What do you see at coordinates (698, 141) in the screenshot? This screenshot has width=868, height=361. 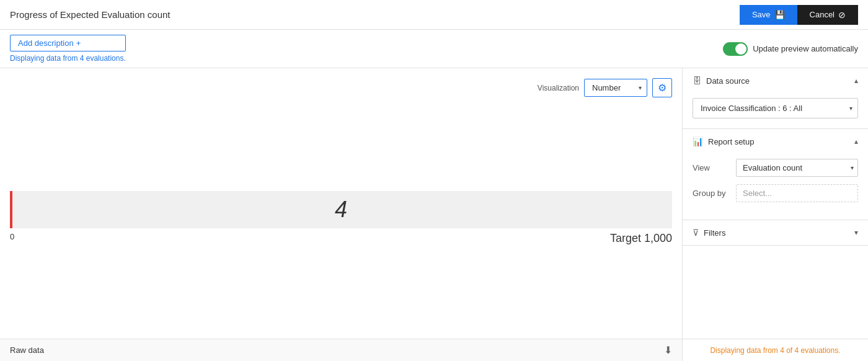 I see `bar-chart-icon: 📊` at bounding box center [698, 141].